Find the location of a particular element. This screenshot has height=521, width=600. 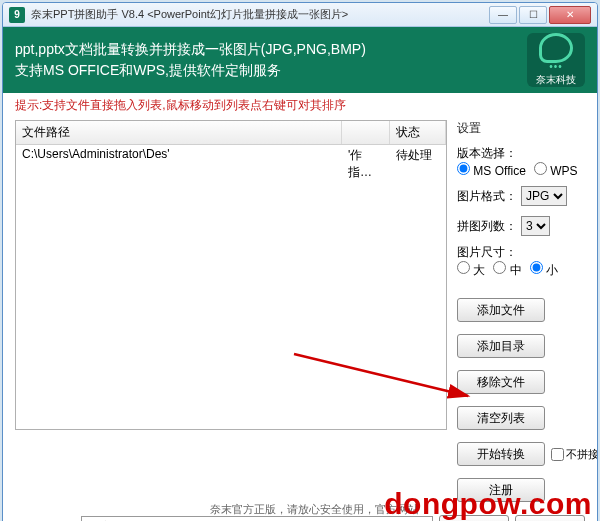

version-group: 版本选择： MS Office WPS is located at coordinates (521, 162).